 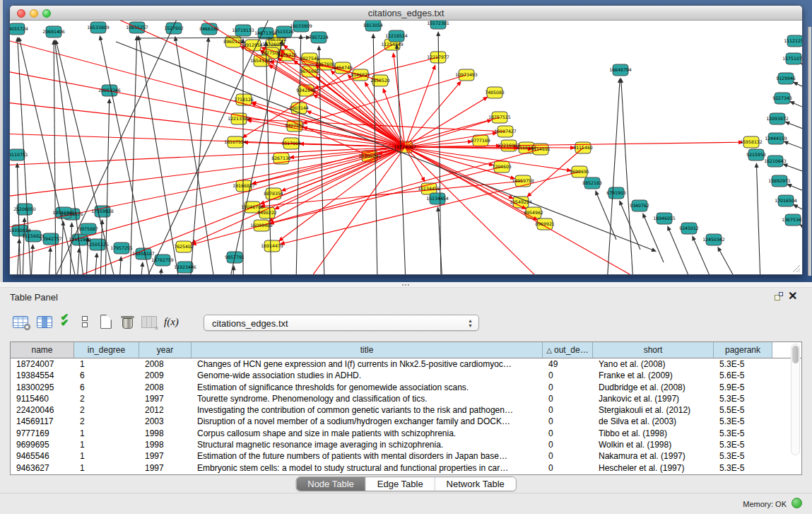 What do you see at coordinates (401, 484) in the screenshot?
I see `tab-edge-table: Edge Table` at bounding box center [401, 484].